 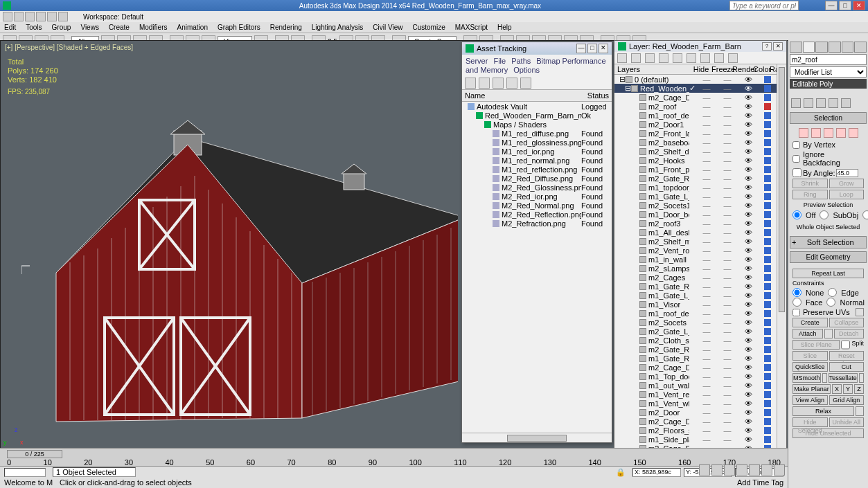 What do you see at coordinates (700, 349) in the screenshot?
I see `layer-row: m2_Gate_R_rolls——👁▫` at bounding box center [700, 349].